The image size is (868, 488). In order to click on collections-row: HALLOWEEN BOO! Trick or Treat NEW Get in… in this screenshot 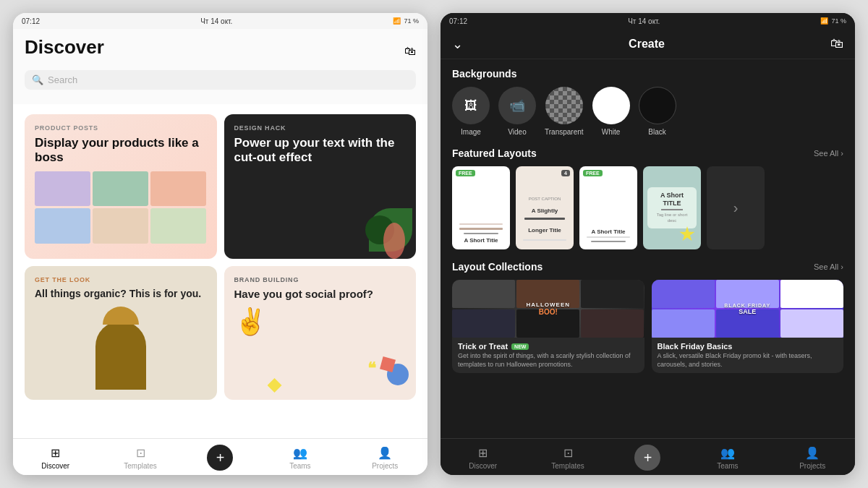, I will do `click(648, 327)`.